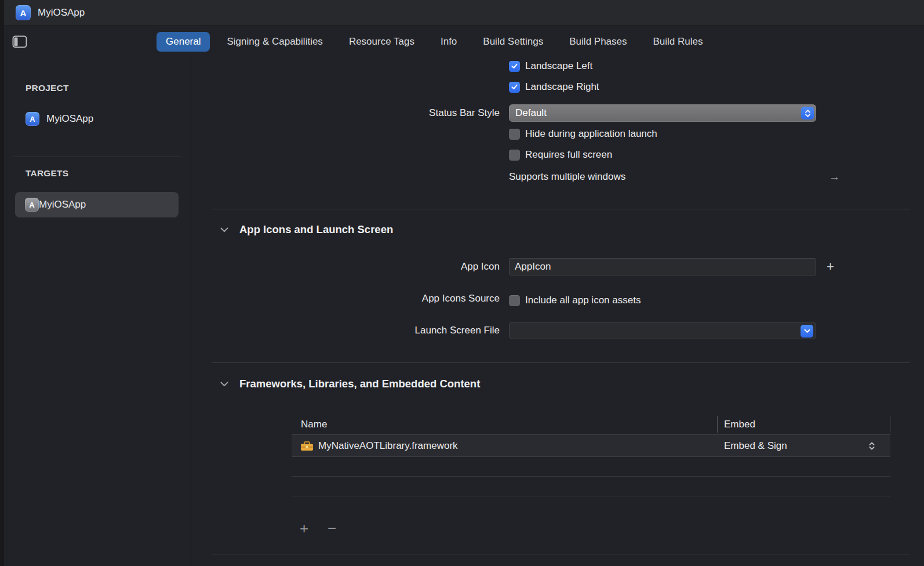 The height and width of the screenshot is (566, 924). What do you see at coordinates (558, 299) in the screenshot?
I see `app-icons-source-row: App Icons Source Include all app icon as…` at bounding box center [558, 299].